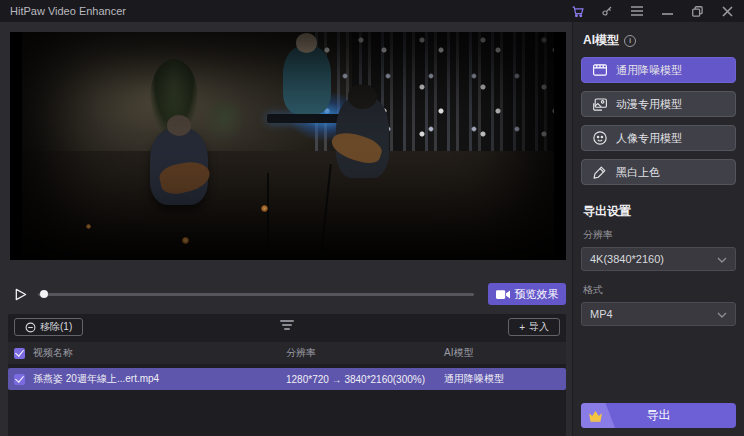  I want to click on format-label: 格式, so click(660, 290).